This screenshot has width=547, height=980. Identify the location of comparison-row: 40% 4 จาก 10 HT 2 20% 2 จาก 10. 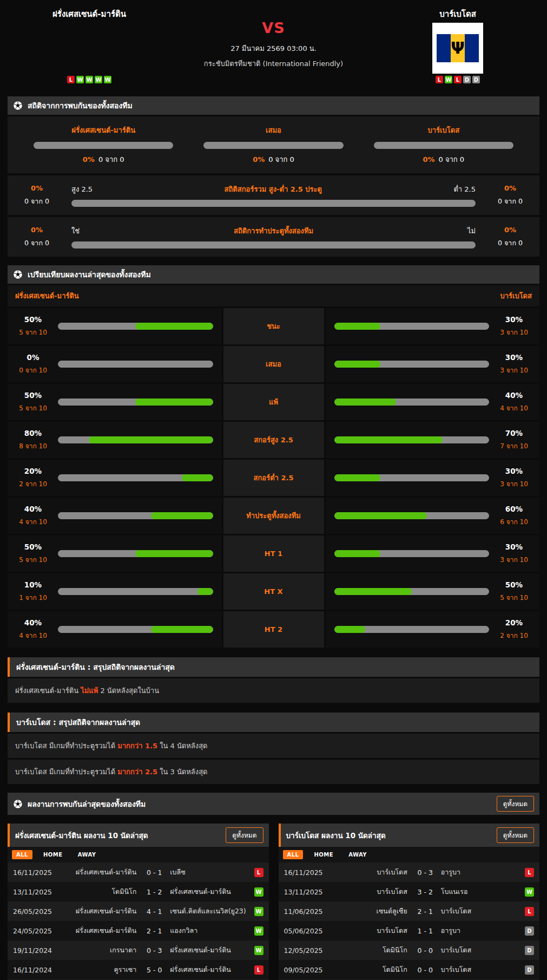
(274, 629).